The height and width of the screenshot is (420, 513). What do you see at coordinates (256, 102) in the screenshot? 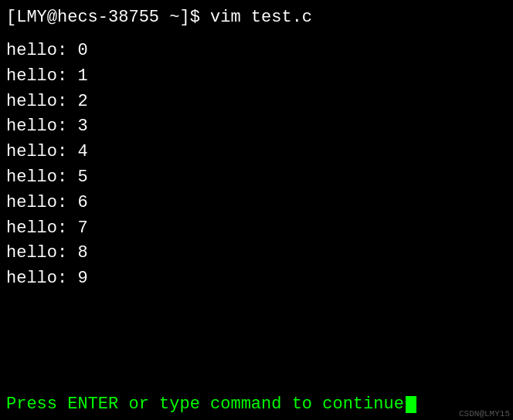
I see `output-line: hello: 2` at bounding box center [256, 102].